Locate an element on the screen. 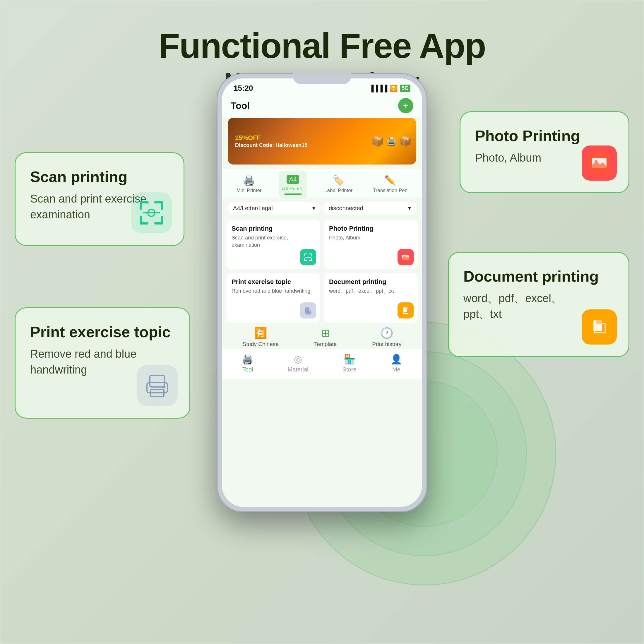  tool-tab-label: Tool is located at coordinates (248, 370).